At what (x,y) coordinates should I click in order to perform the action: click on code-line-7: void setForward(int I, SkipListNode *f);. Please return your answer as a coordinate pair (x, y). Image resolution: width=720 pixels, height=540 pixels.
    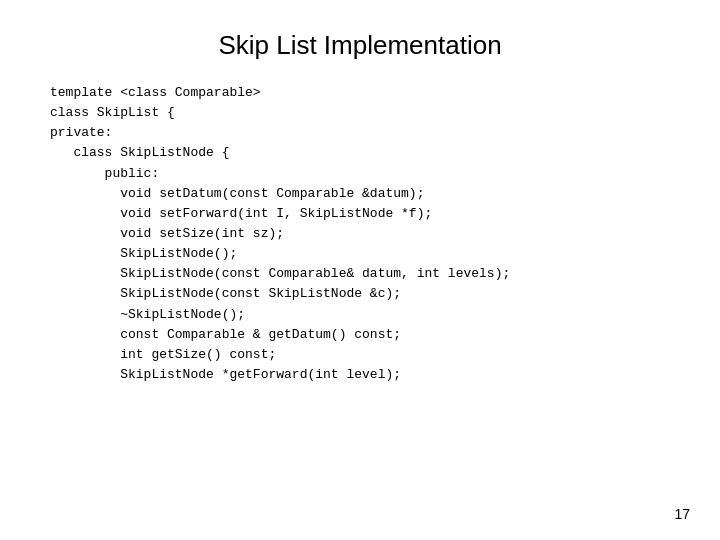
    Looking at the image, I should click on (241, 214).